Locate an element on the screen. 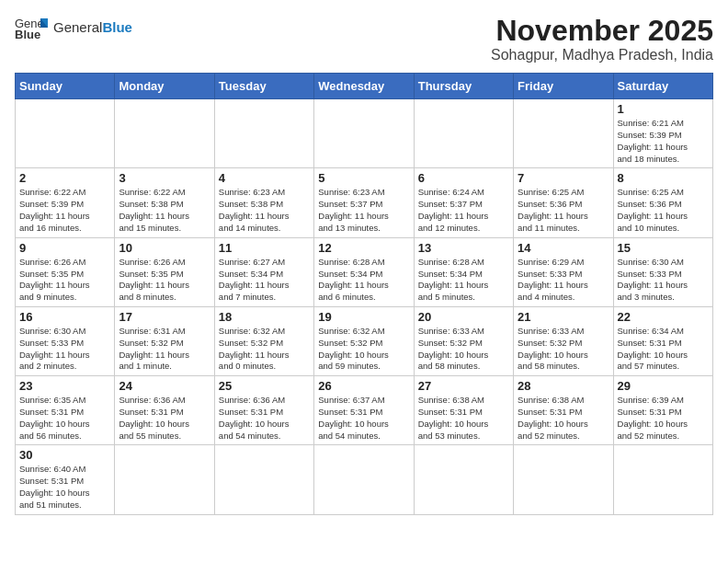  day-info: Sunrise: 6:23 AM Sunset: 5:37 PM Dayligh… is located at coordinates (364, 210).